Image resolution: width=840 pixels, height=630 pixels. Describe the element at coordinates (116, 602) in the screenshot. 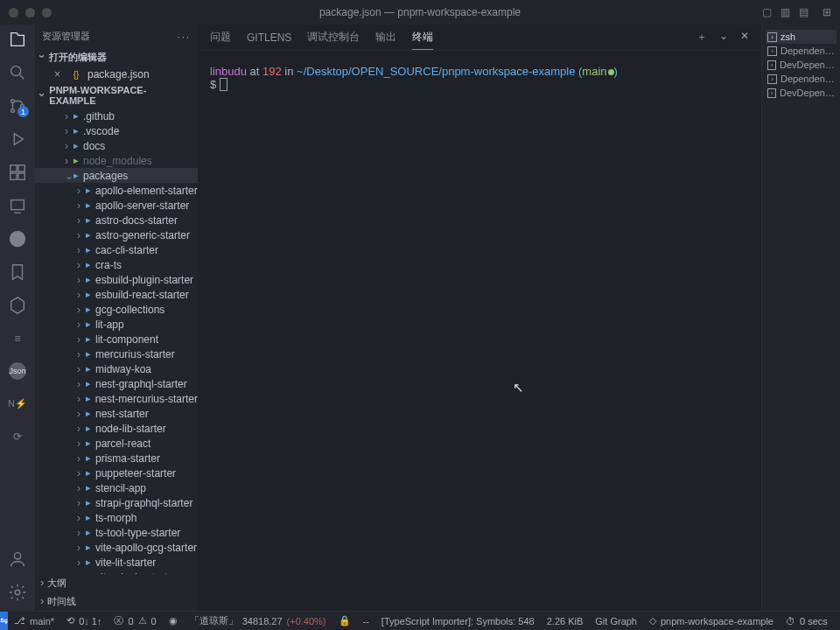

I see `timeline-section: 时间线` at that location.